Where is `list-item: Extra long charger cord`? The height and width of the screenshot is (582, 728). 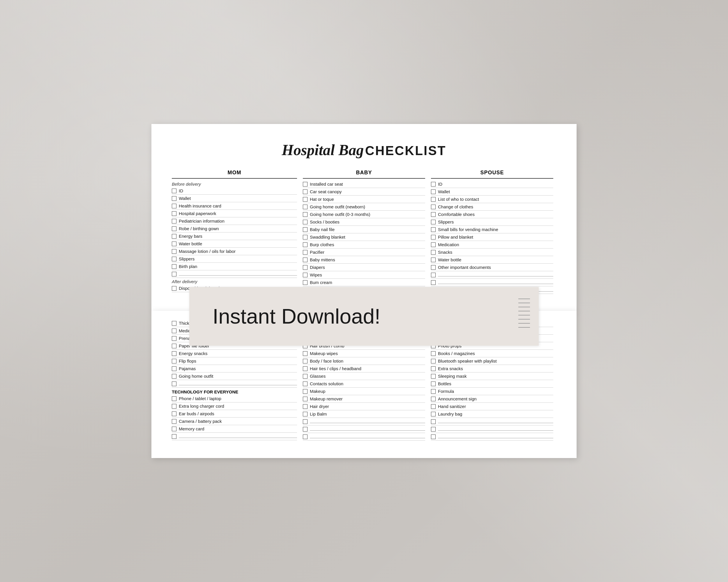
list-item: Extra long charger cord is located at coordinates (234, 406).